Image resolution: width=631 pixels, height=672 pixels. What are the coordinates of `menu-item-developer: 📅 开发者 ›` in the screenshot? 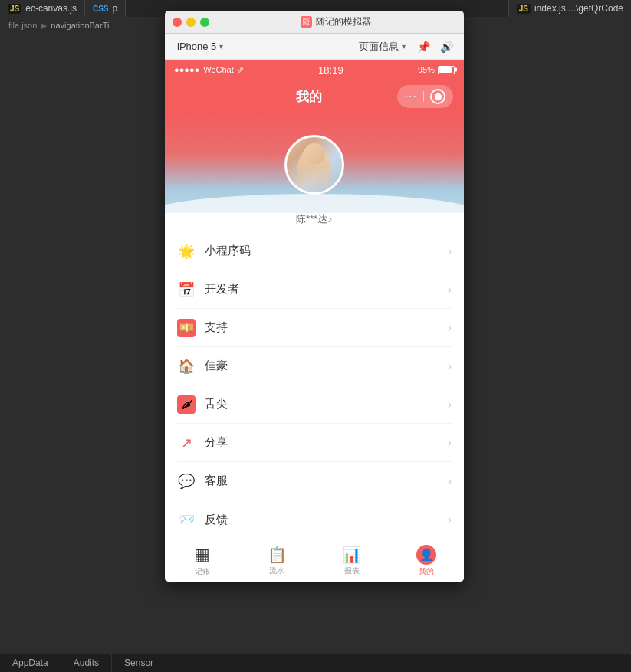 It's located at (314, 290).